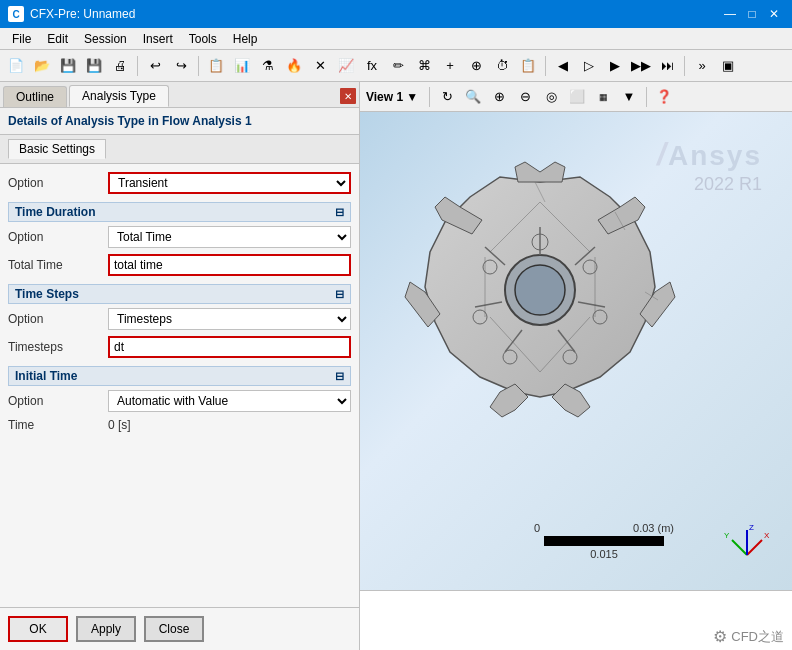 The image size is (792, 650). I want to click on initial-time-collapse: ⊟, so click(340, 376).